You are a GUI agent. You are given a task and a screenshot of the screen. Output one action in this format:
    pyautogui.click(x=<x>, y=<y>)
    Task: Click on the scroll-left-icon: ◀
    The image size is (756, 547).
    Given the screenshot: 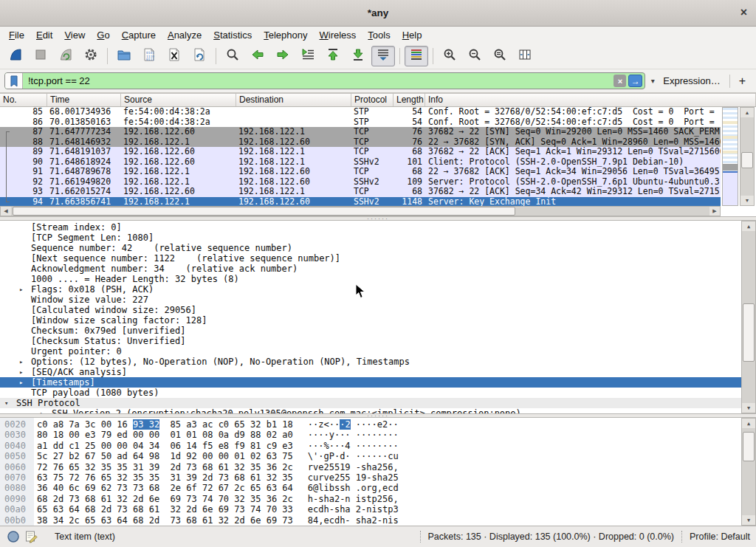 What is the action you would take?
    pyautogui.click(x=6, y=211)
    